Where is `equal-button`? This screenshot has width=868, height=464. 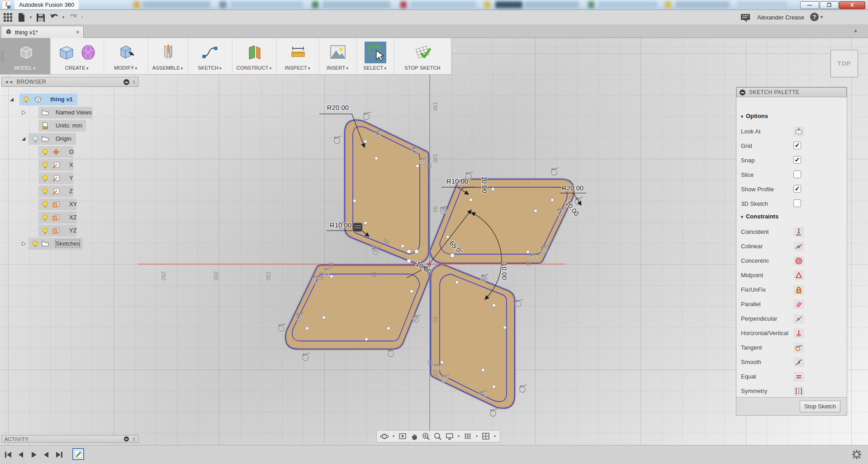 equal-button is located at coordinates (799, 377).